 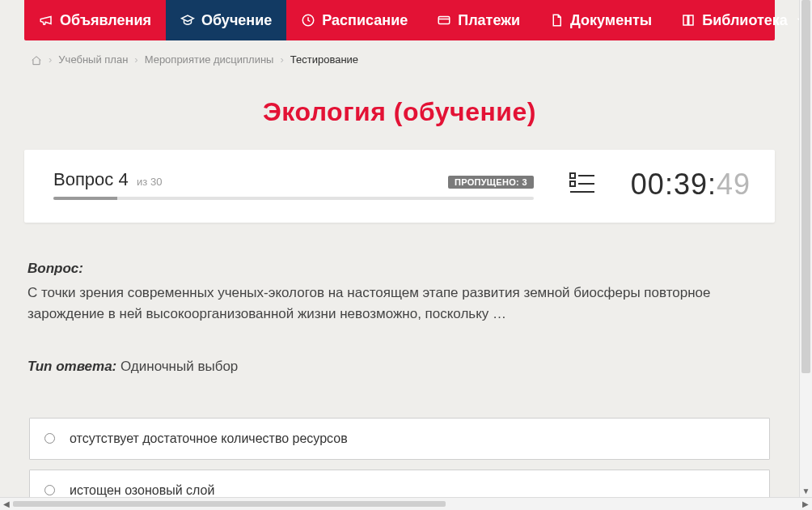 What do you see at coordinates (209, 439) in the screenshot?
I see `option-text: отсутствует достаточное количество ресур…` at bounding box center [209, 439].